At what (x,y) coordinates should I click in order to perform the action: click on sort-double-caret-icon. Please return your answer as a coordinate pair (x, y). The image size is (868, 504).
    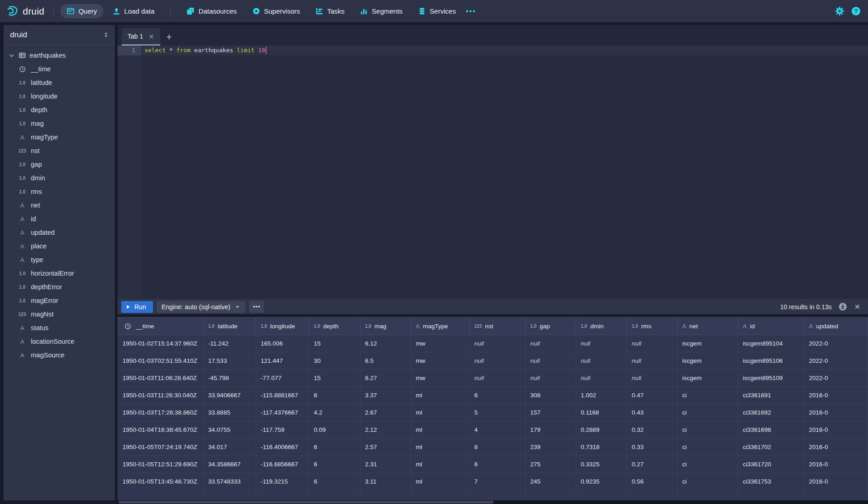
    Looking at the image, I should click on (106, 35).